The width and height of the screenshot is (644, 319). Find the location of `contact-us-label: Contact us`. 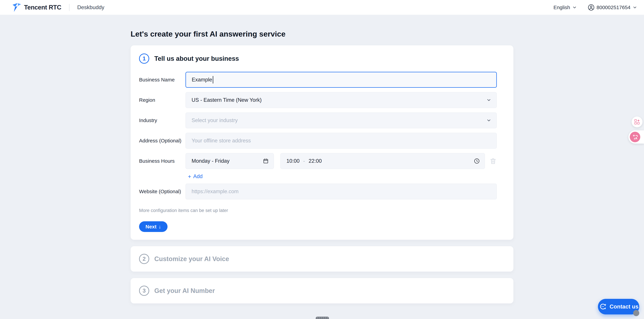

contact-us-label: Contact us is located at coordinates (624, 306).